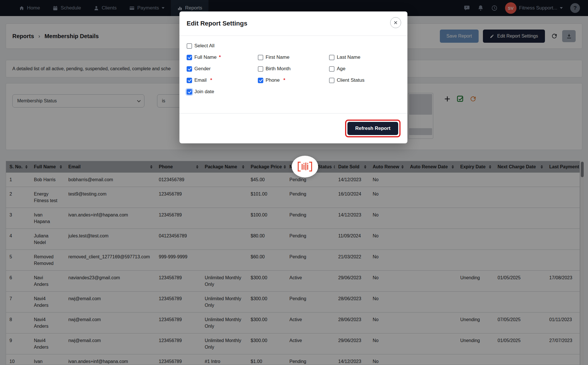 The width and height of the screenshot is (588, 365). Describe the element at coordinates (293, 75) in the screenshot. I see `field-checkbox-grid: Full Name*First NameLast NameGenderBirth…` at that location.